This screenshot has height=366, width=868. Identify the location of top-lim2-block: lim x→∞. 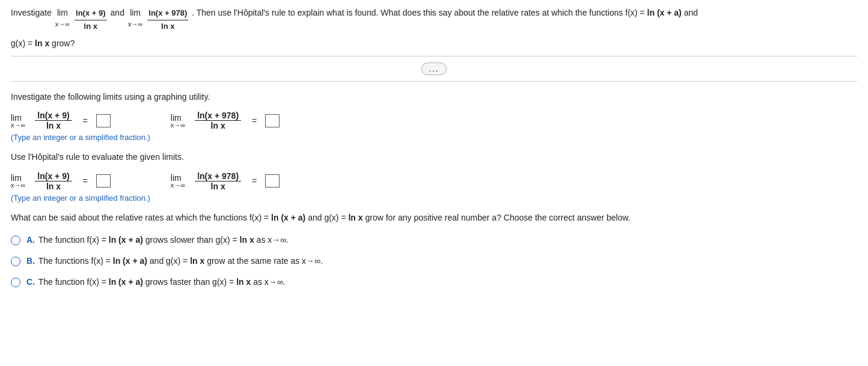
(135, 18).